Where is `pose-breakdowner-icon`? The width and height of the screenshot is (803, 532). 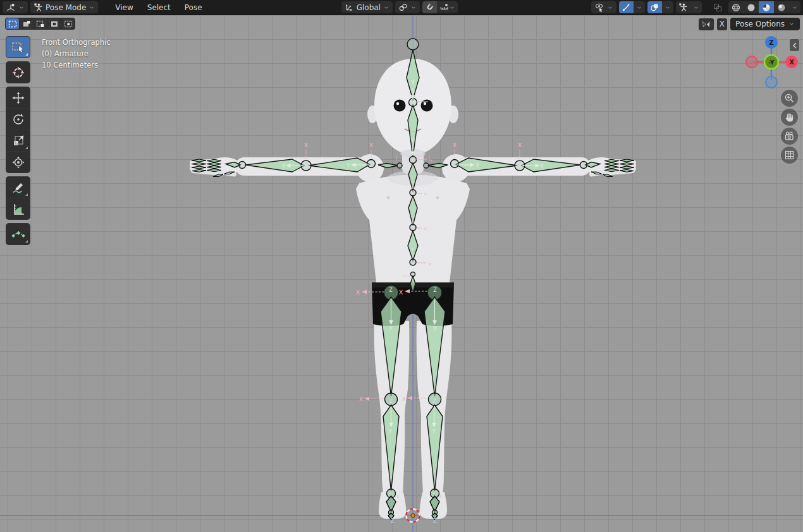 pose-breakdowner-icon is located at coordinates (18, 234).